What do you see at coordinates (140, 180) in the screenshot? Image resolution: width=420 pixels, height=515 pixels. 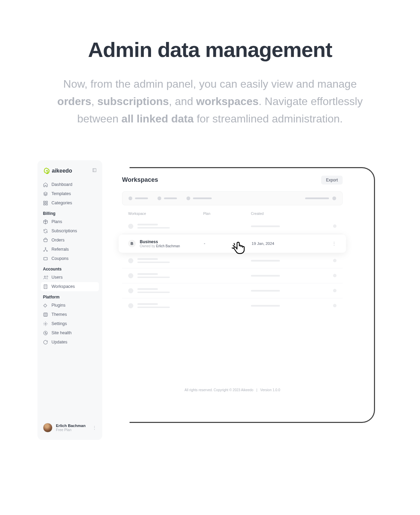 I see `page-title: Workspaces` at bounding box center [140, 180].